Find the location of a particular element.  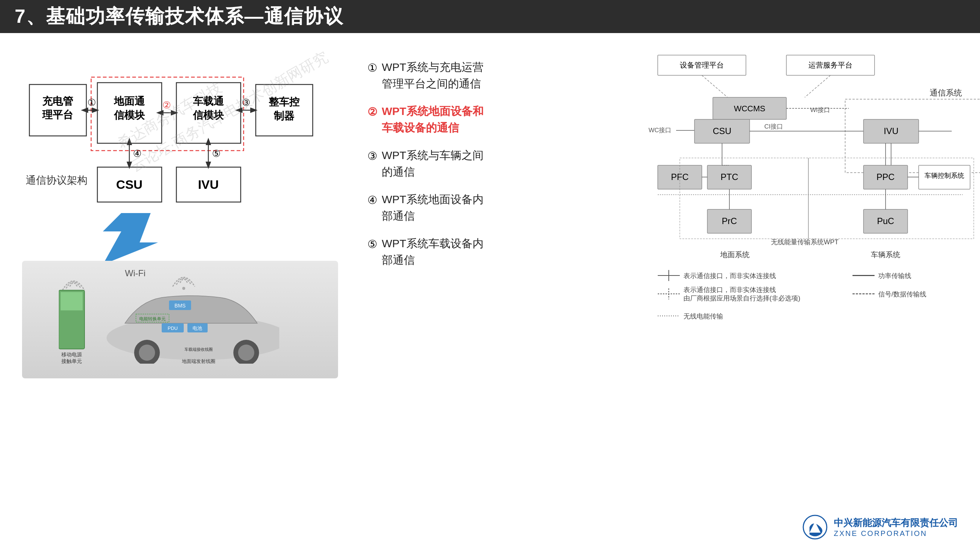

item-num-3: ③ is located at coordinates (372, 156).